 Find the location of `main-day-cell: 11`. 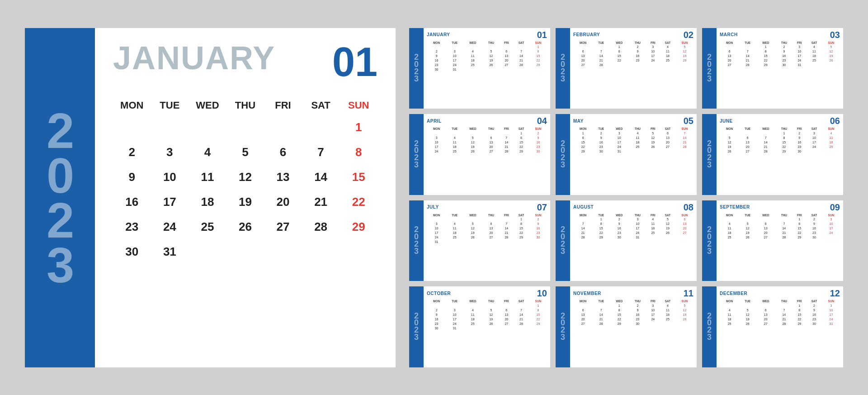

main-day-cell: 11 is located at coordinates (208, 177).